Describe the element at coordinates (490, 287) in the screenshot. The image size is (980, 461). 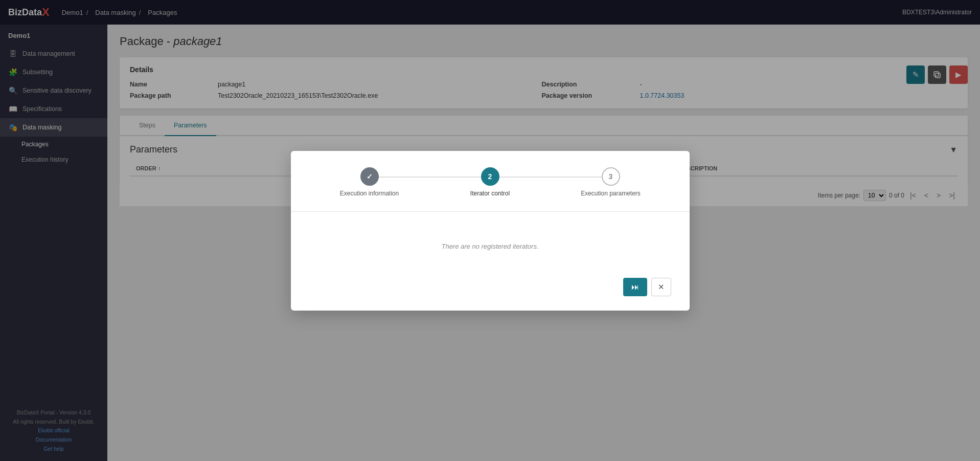
I see `modal-footer: ⏭ ✕` at that location.